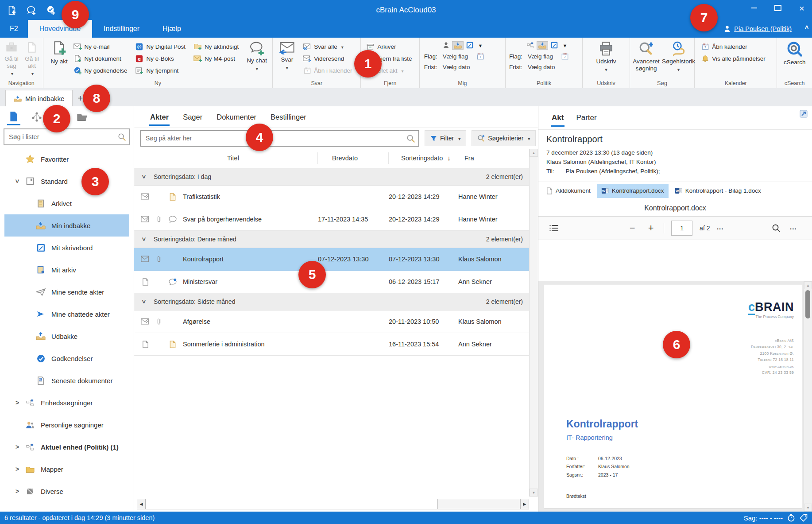  I want to click on column-brevdato: Brevdato, so click(353, 158).